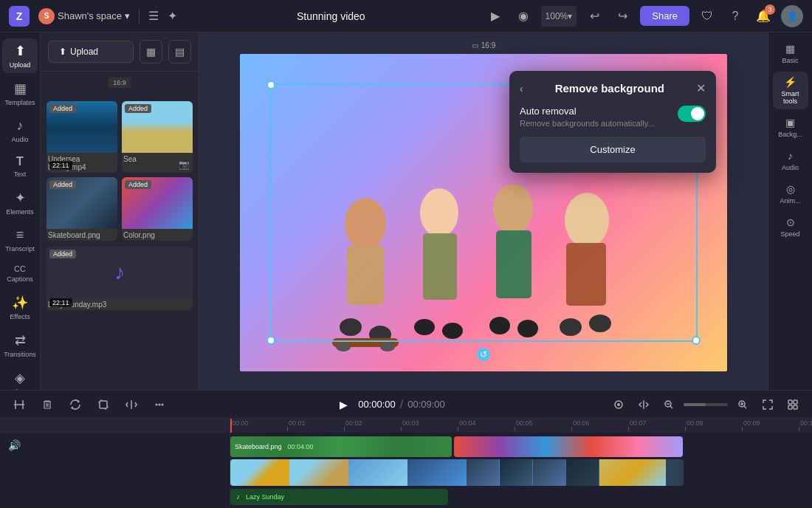 The image size is (812, 508). Describe the element at coordinates (696, 340) in the screenshot. I see `handle-bottom-right` at that location.